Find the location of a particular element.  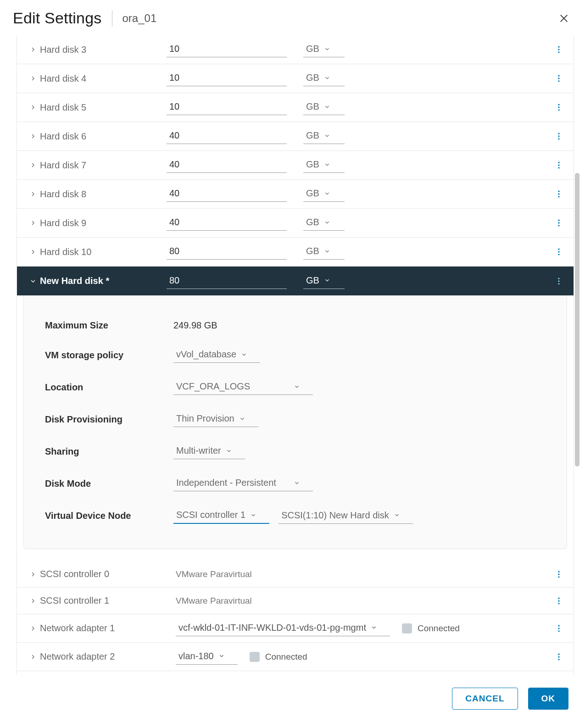

header-divider is located at coordinates (112, 18).